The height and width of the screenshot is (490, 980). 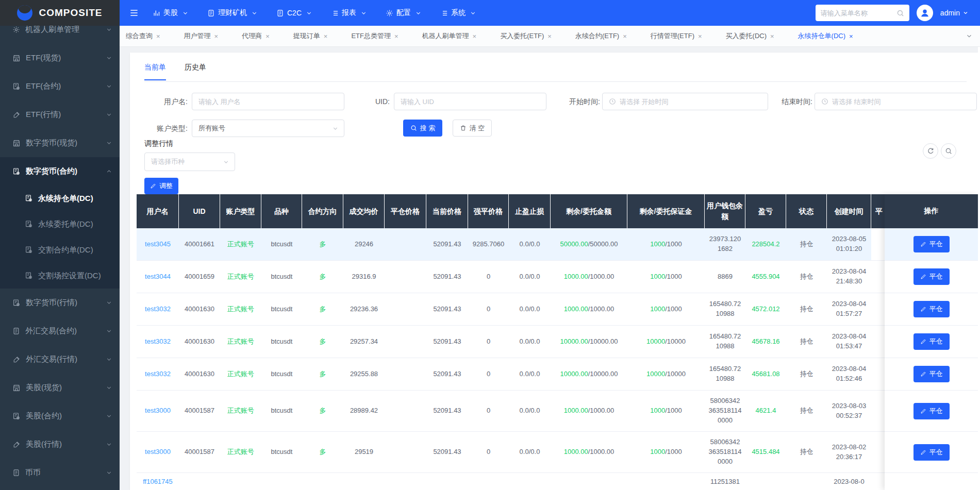 What do you see at coordinates (201, 36) in the screenshot?
I see `route-tab-1: 用户管理×` at bounding box center [201, 36].